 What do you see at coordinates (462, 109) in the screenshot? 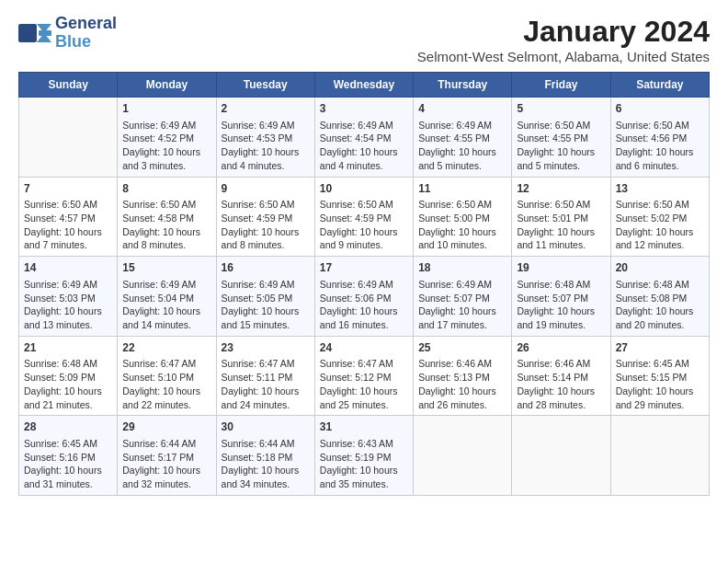
I see `day-number: 4` at bounding box center [462, 109].